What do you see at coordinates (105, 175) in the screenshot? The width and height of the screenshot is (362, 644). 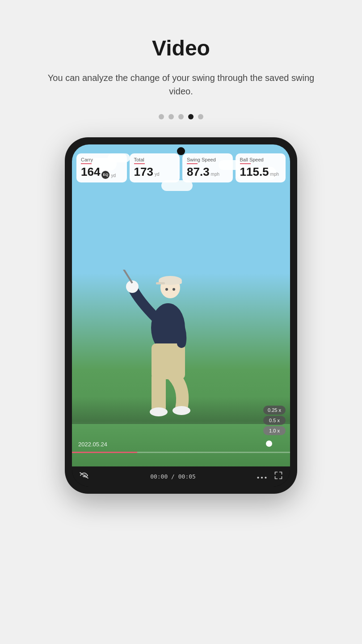 I see `carry-badge: EQ` at bounding box center [105, 175].